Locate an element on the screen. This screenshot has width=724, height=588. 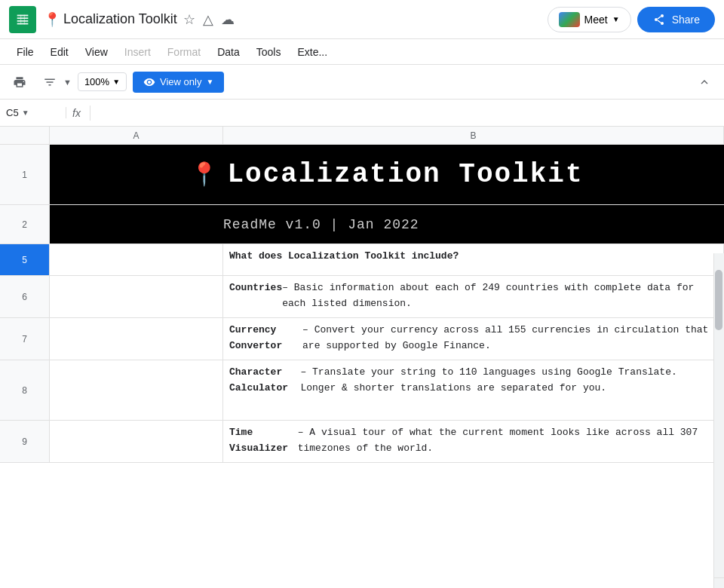
title-bar: 📍 Localization Toolkit ☆ △ ☁ Meet ▼ Shar… is located at coordinates (362, 20).